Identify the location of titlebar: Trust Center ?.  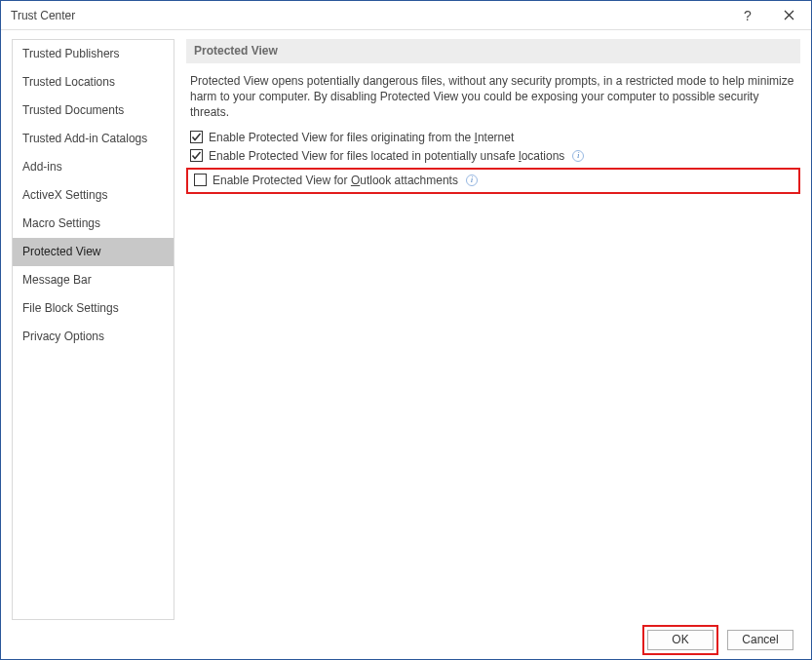
(406, 16).